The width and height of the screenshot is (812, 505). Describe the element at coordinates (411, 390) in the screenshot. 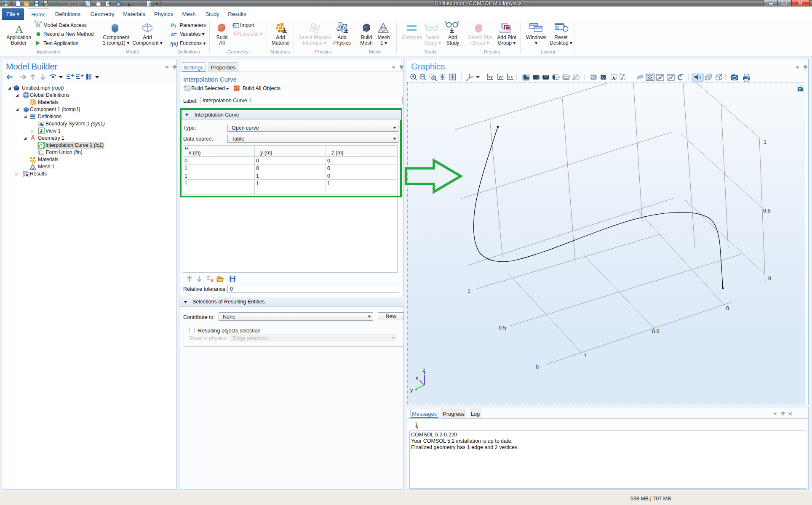

I see `svg-text: y` at that location.